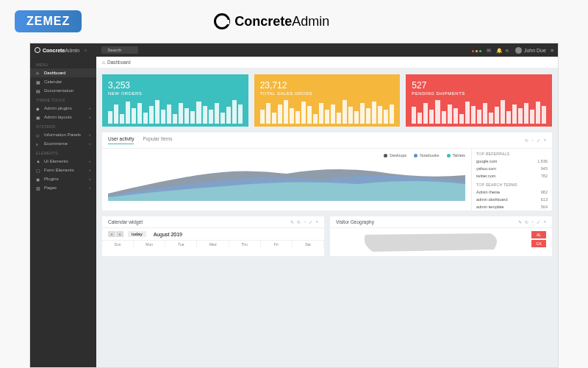  What do you see at coordinates (272, 21) in the screenshot?
I see `concrete-brand: ConcreteAdmin` at bounding box center [272, 21].